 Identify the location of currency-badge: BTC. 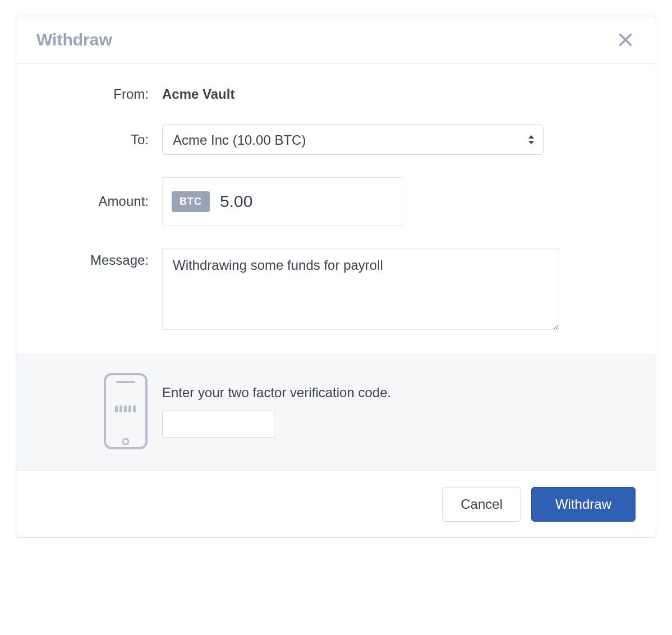
(191, 202).